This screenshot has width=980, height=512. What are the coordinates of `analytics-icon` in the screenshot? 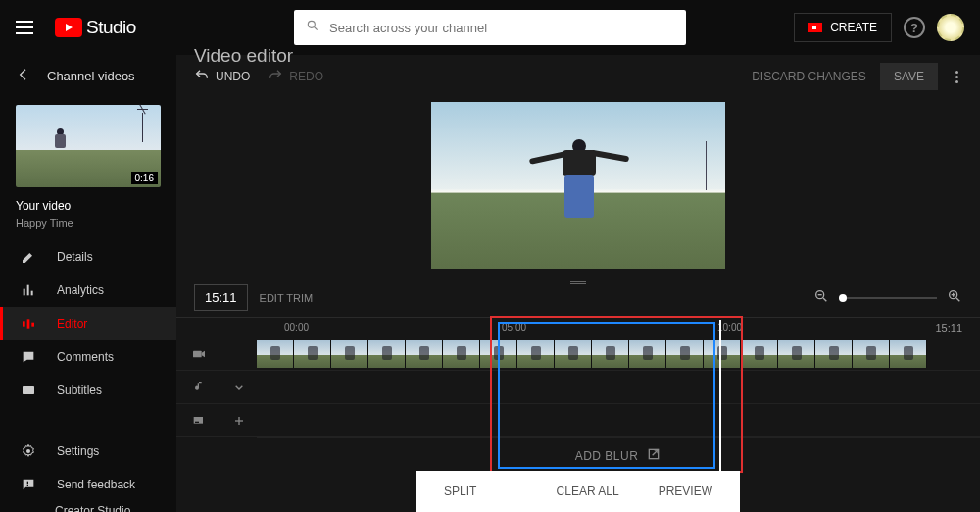 It's located at (28, 290).